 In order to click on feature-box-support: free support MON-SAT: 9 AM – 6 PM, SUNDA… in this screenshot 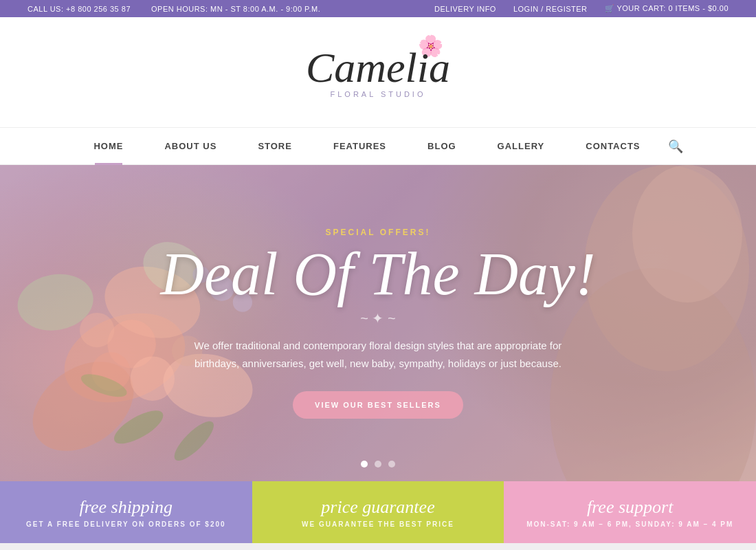, I will do `click(630, 512)`.